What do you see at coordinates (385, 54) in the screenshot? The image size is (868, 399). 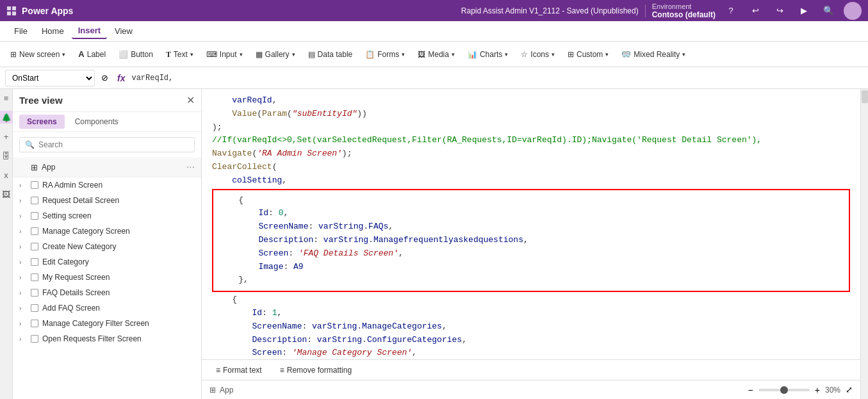 I see `forms-button: 📋 Forms ▾` at bounding box center [385, 54].